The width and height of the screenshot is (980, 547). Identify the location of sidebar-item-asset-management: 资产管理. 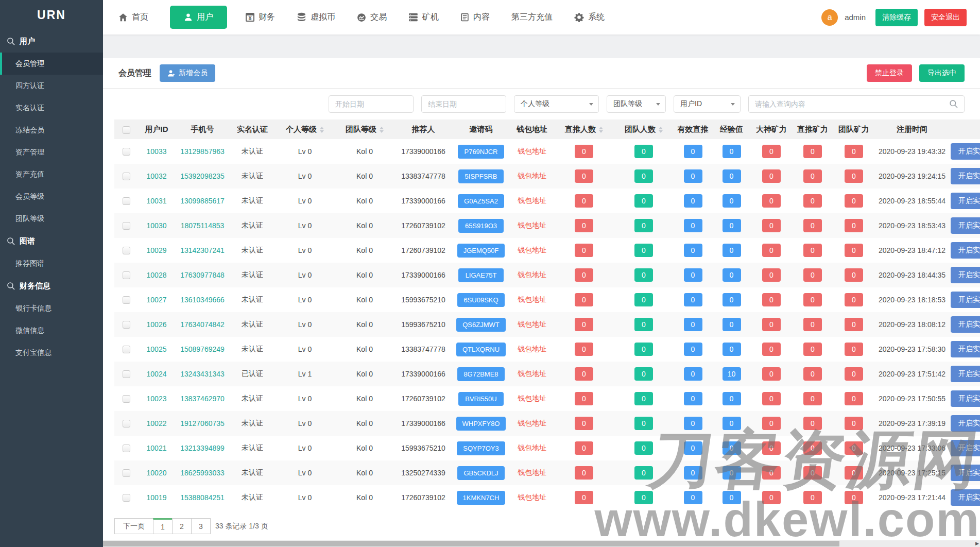
(51, 152).